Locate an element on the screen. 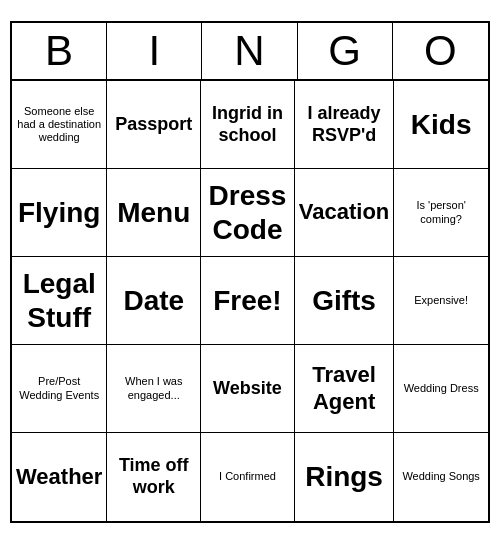  bingo-cell: Wedding Dress is located at coordinates (441, 389).